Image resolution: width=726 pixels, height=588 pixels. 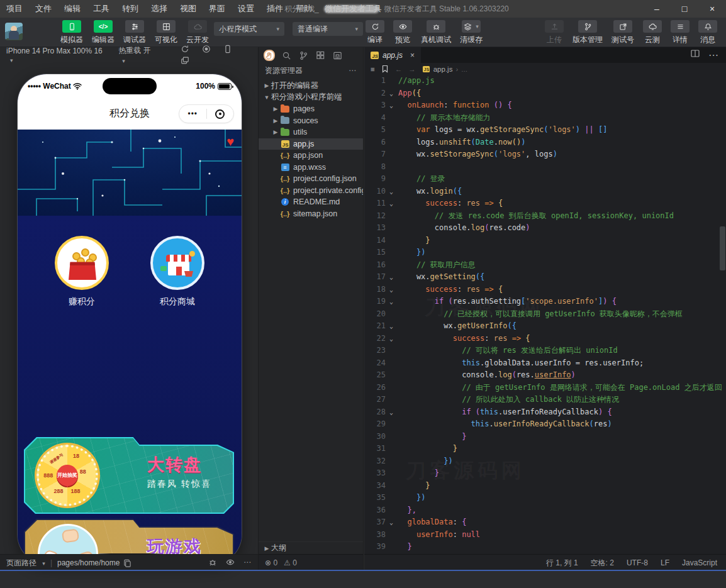 I want to click on dropdown-普通编译: 普通编译▾, so click(x=328, y=29).